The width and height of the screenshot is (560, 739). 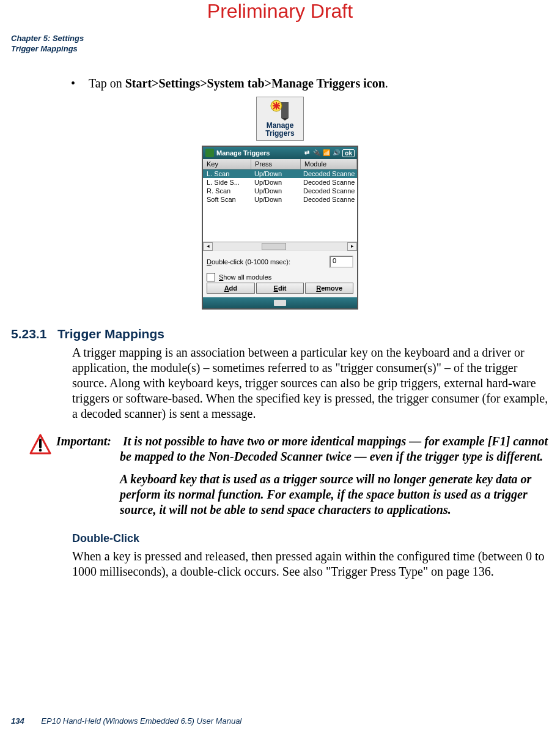 What do you see at coordinates (311, 564) in the screenshot?
I see `paragraph: When a key is pressed and released, then…` at bounding box center [311, 564].